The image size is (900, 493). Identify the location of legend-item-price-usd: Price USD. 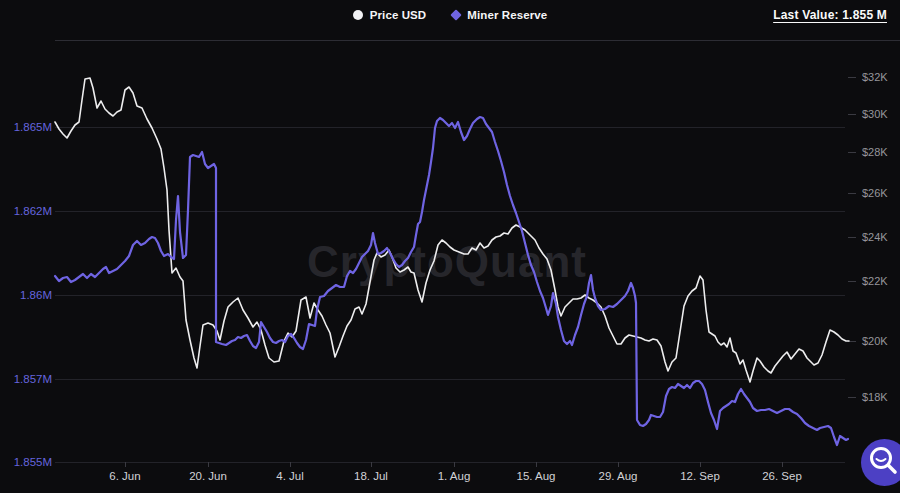
(390, 15).